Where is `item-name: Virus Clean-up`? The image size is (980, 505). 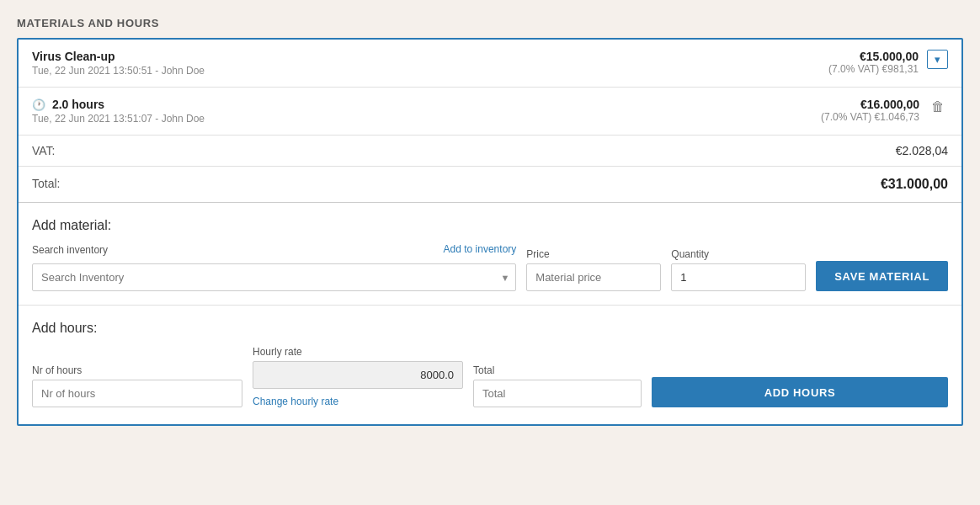 item-name: Virus Clean-up is located at coordinates (118, 56).